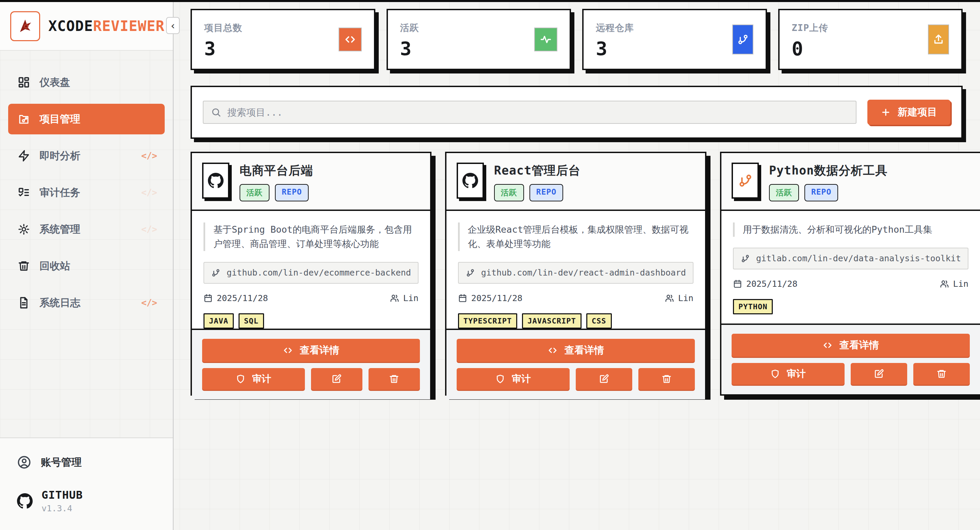  What do you see at coordinates (851, 306) in the screenshot?
I see `tech-tags: PYTHON` at bounding box center [851, 306].